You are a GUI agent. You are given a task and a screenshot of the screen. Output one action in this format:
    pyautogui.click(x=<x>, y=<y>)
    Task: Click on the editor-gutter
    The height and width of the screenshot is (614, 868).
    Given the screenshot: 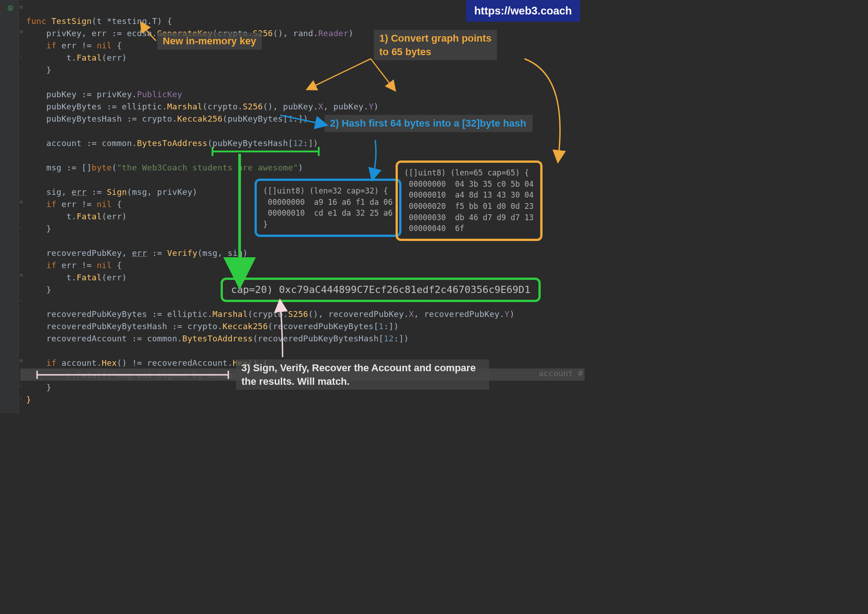 What is the action you would take?
    pyautogui.click(x=9, y=207)
    